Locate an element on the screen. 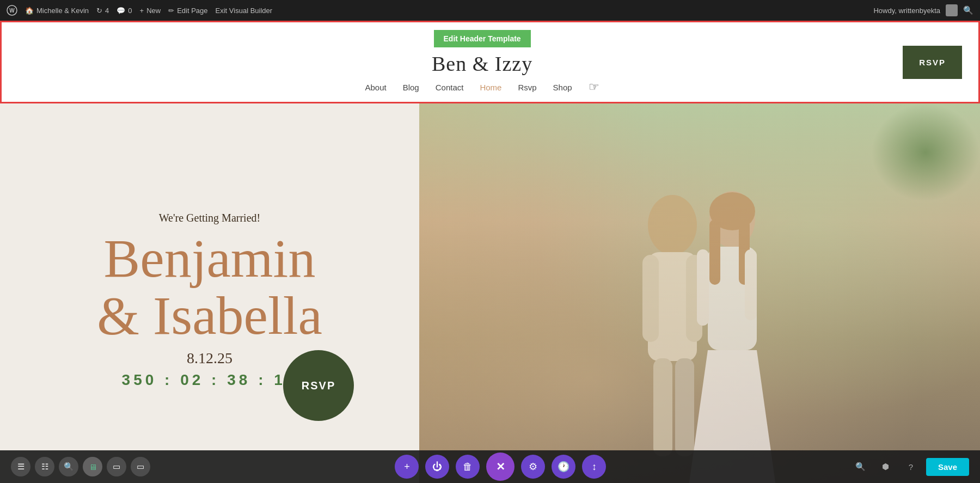  help-button: ? is located at coordinates (911, 467).